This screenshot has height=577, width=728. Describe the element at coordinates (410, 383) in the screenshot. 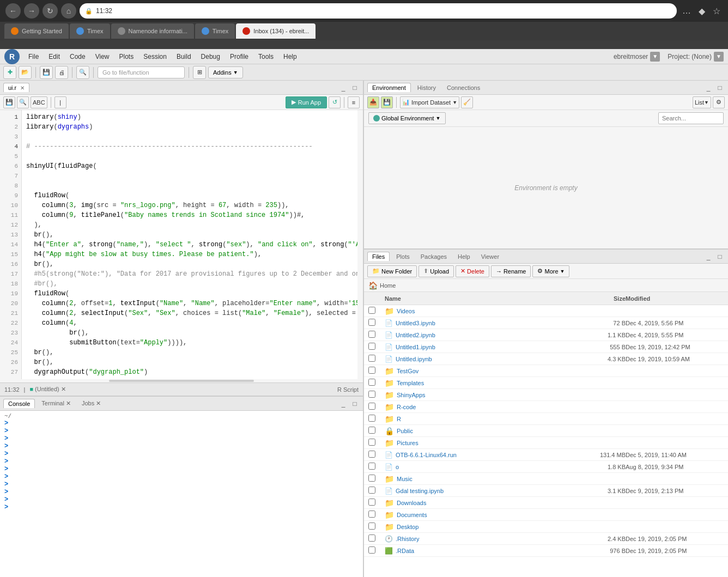

I see `file-name-link: Templates` at that location.